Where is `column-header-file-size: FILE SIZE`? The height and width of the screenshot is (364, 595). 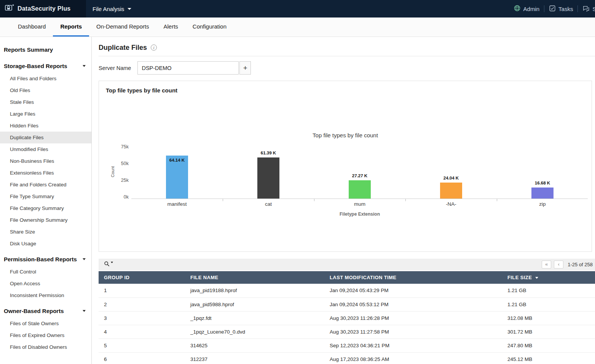
column-header-file-size: FILE SIZE is located at coordinates (549, 278).